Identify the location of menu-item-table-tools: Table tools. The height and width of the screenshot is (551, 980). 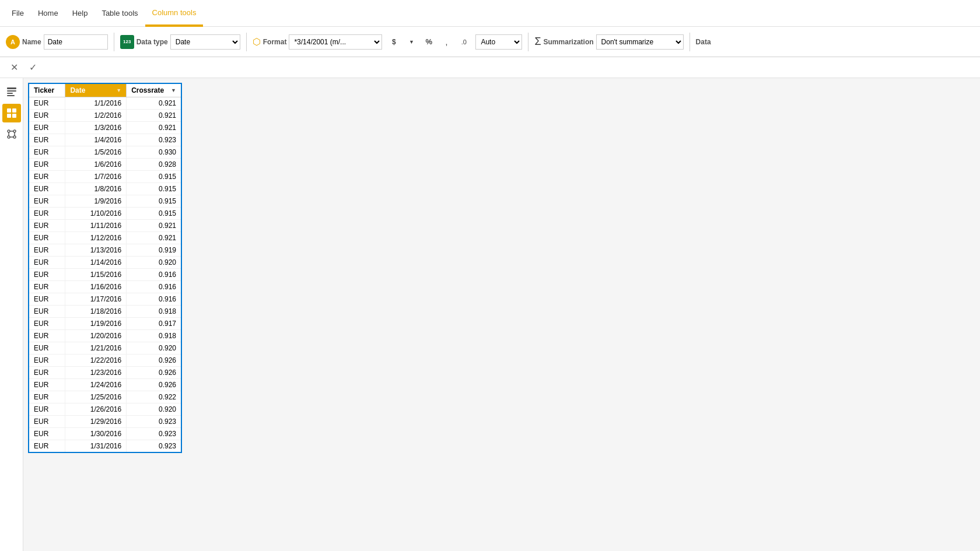
(120, 13).